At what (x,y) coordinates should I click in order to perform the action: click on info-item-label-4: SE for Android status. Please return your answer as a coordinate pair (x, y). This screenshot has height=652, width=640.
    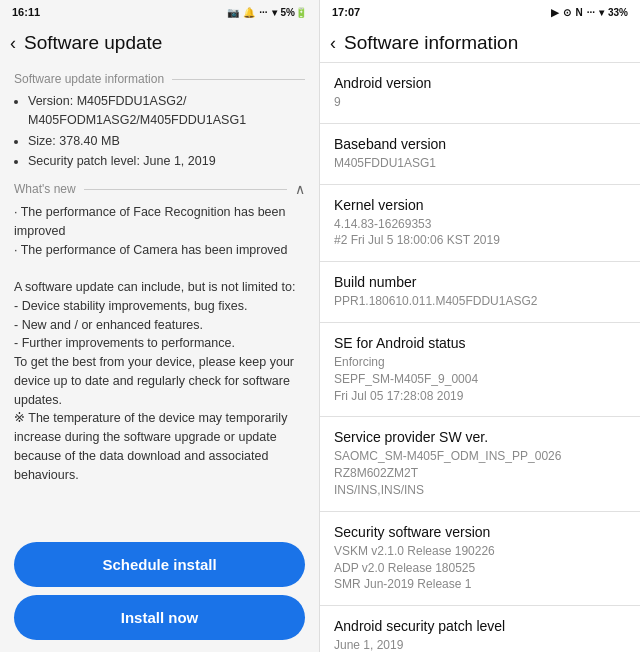
    Looking at the image, I should click on (480, 343).